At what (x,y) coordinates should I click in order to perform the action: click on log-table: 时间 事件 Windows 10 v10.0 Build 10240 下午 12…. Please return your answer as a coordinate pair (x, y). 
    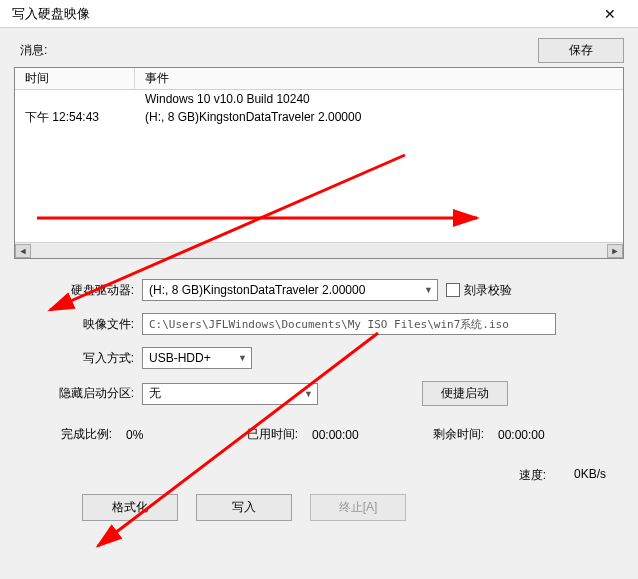
    Looking at the image, I should click on (319, 97).